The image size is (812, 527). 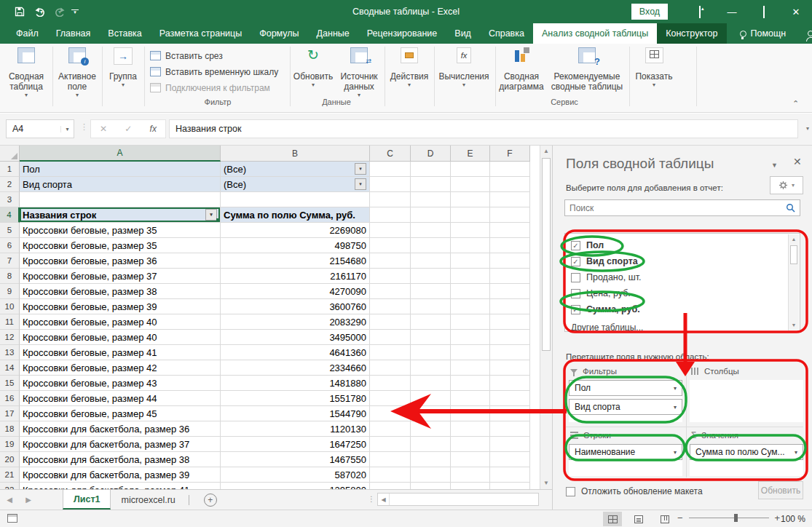 What do you see at coordinates (746, 452) in the screenshot?
I see `field-chip-Сумма по полю Сум...: Сумма по полю Сум...▾` at bounding box center [746, 452].